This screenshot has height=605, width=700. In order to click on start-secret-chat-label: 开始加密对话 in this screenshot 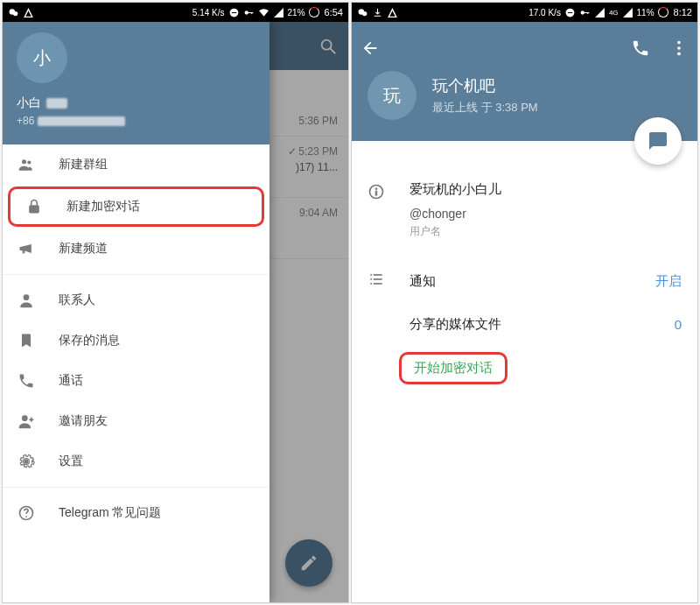, I will do `click(453, 368)`.